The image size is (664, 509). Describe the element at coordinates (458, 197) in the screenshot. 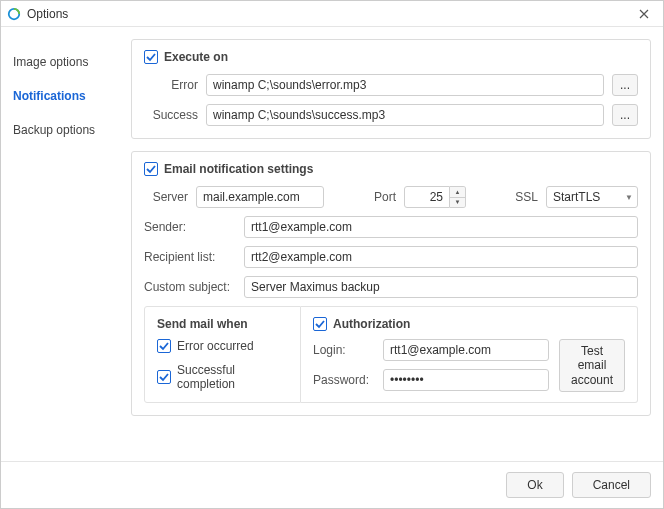

I see `port-stepper: ▲ ▼` at that location.